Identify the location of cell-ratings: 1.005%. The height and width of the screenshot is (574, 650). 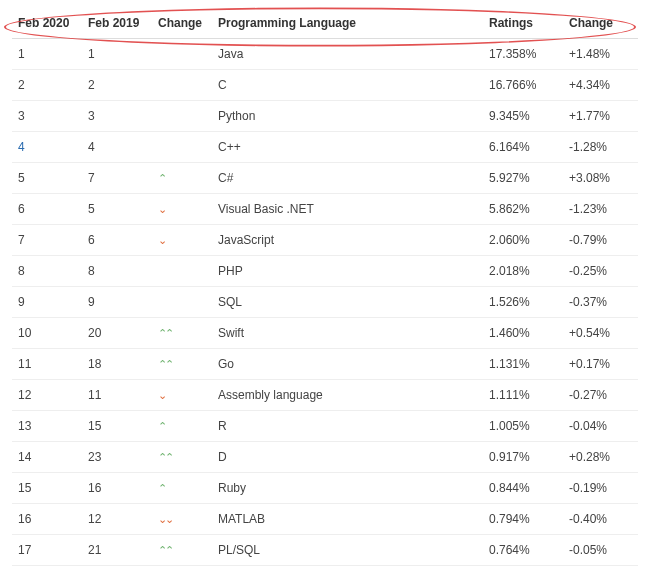
(523, 426).